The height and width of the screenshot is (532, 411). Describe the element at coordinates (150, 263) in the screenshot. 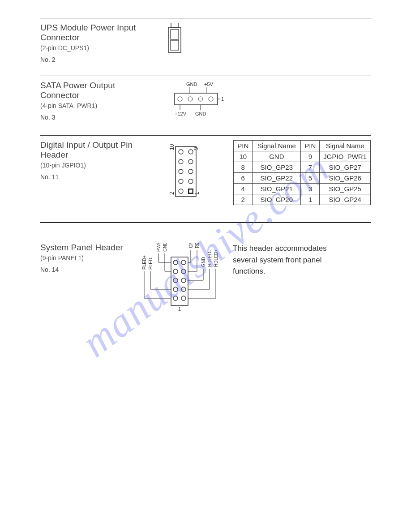

I see `panel-lbl-pled-minus: PLED-` at that location.